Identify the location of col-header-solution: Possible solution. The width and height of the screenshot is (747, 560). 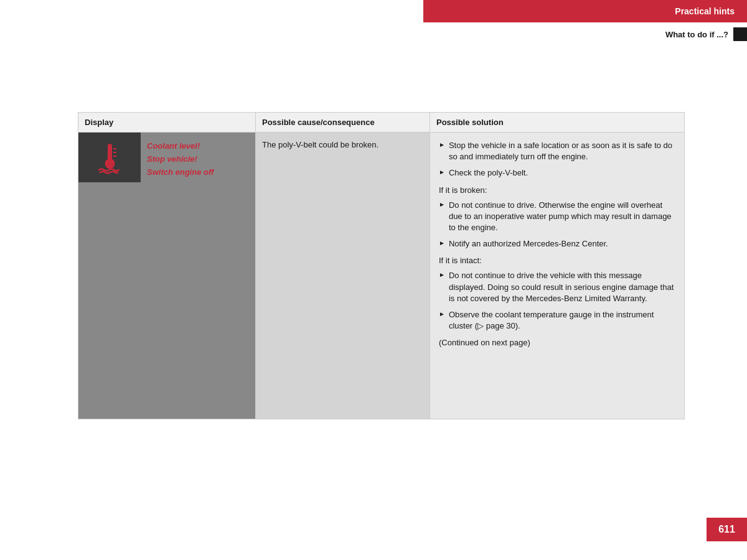
(558, 123).